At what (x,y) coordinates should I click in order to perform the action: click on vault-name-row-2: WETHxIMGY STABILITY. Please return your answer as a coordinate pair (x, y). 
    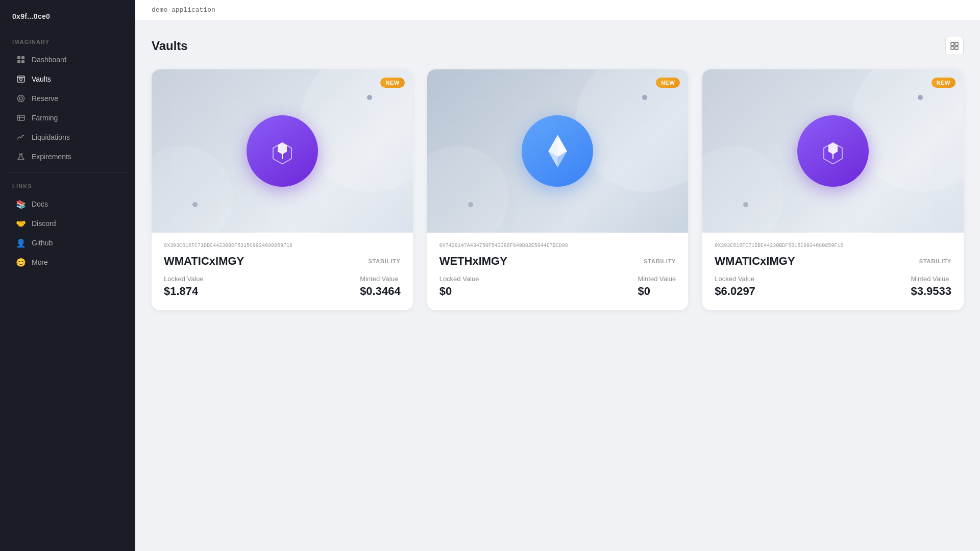
    Looking at the image, I should click on (558, 261).